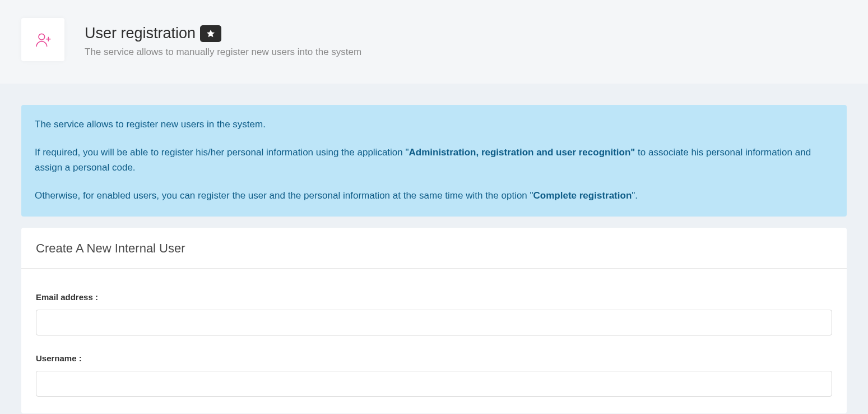  Describe the element at coordinates (43, 40) in the screenshot. I see `user-plus-icon` at that location.